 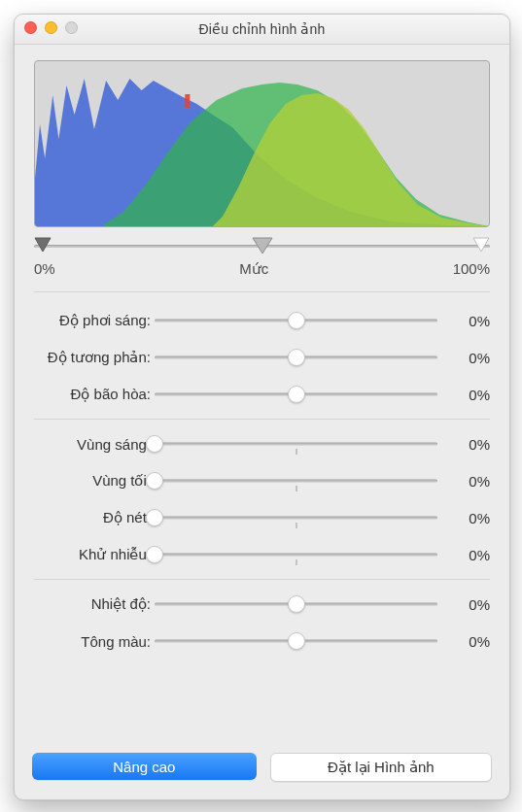 I want to click on slider-row: Nhiệt độ:0%, so click(x=262, y=604).